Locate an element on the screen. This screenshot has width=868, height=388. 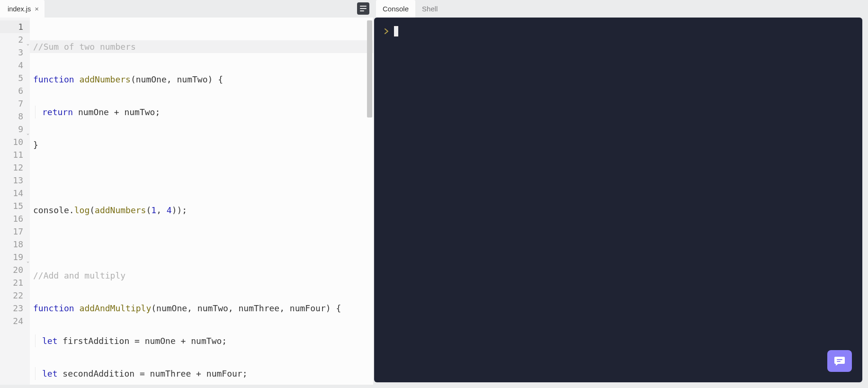
close-icon: × is located at coordinates (37, 9).